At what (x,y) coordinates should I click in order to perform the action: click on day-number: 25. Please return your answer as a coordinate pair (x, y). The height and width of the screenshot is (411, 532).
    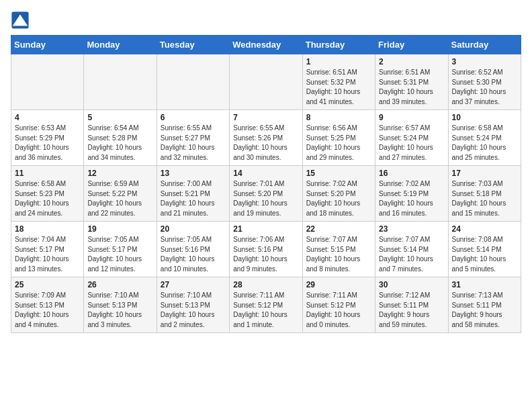
    Looking at the image, I should click on (47, 285).